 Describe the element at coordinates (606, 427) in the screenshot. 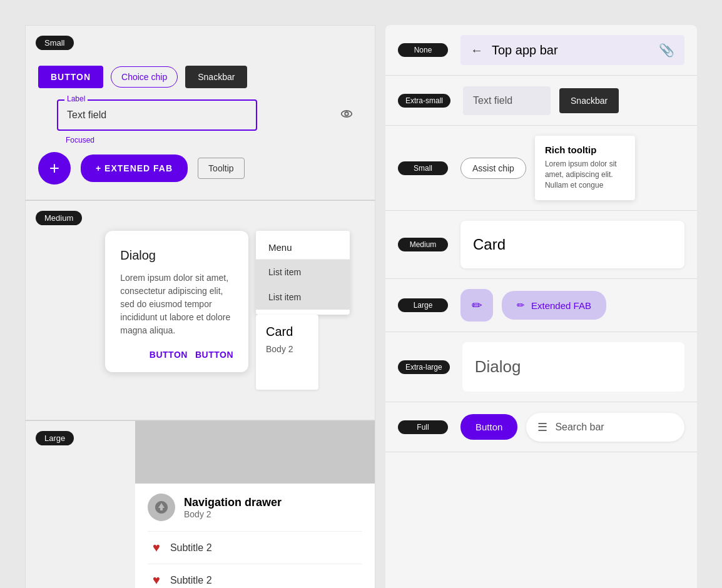

I see `search-bar-right: ☰ Search bar` at that location.